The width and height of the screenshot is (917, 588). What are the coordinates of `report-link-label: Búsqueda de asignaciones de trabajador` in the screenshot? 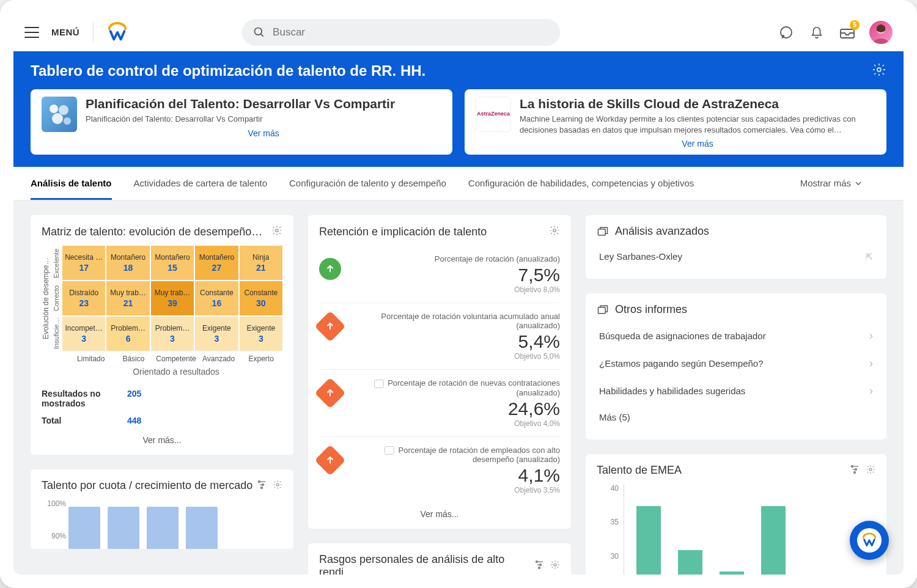 It's located at (682, 336).